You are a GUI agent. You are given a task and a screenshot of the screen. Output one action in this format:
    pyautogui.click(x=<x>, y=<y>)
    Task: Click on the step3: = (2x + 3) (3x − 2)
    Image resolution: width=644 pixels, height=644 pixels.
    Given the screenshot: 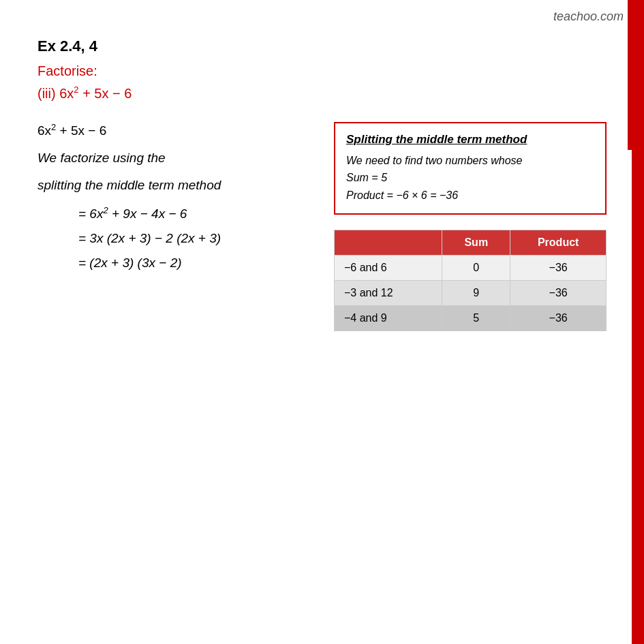 What is the action you would take?
    pyautogui.click(x=196, y=263)
    